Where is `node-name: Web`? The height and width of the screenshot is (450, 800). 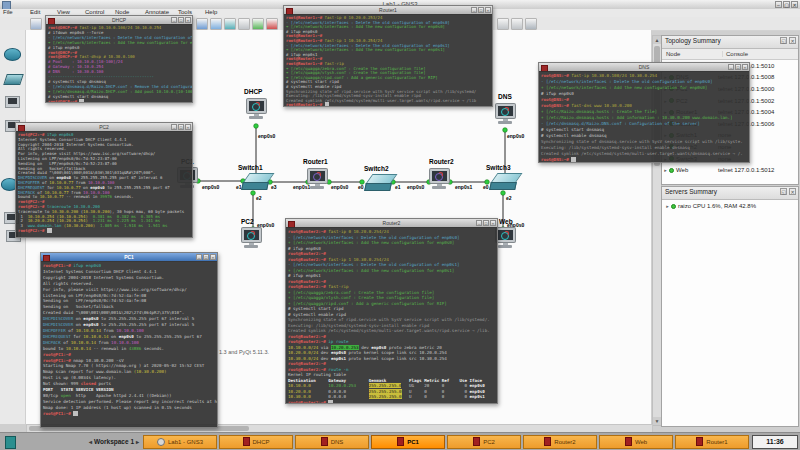
node-name: Web is located at coordinates (697, 170).